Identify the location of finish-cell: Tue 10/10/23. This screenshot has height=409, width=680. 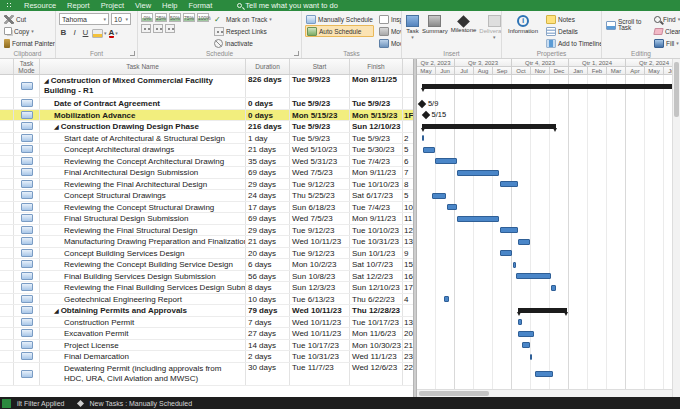
(376, 184).